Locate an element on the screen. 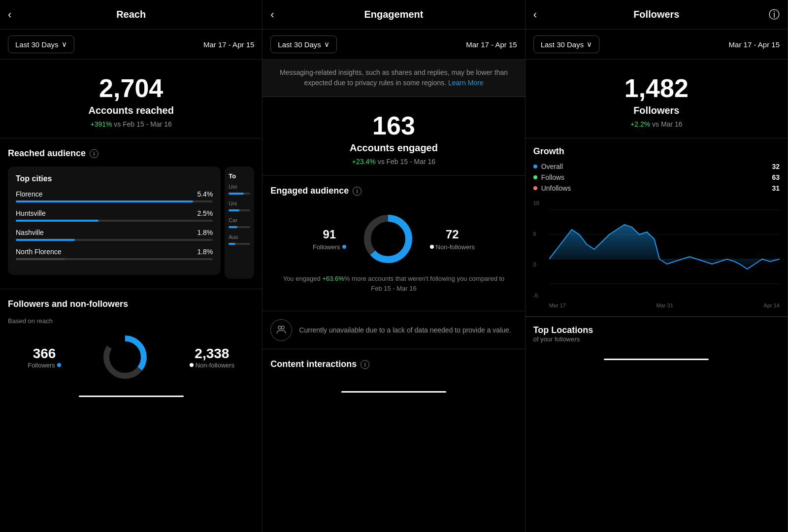 This screenshot has width=788, height=532. city-bar-fill-nashville is located at coordinates (45, 240).